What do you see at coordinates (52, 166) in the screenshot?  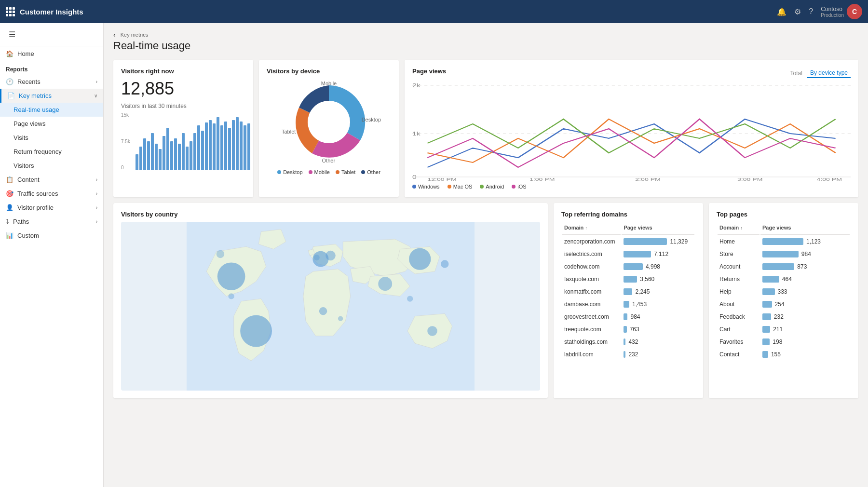 I see `sidebar-item-visitors: Visitors` at bounding box center [52, 166].